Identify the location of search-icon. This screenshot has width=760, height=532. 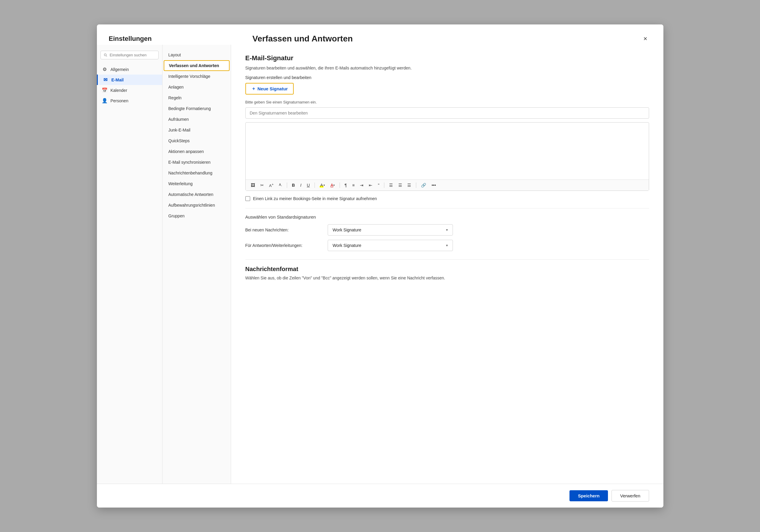
(105, 55).